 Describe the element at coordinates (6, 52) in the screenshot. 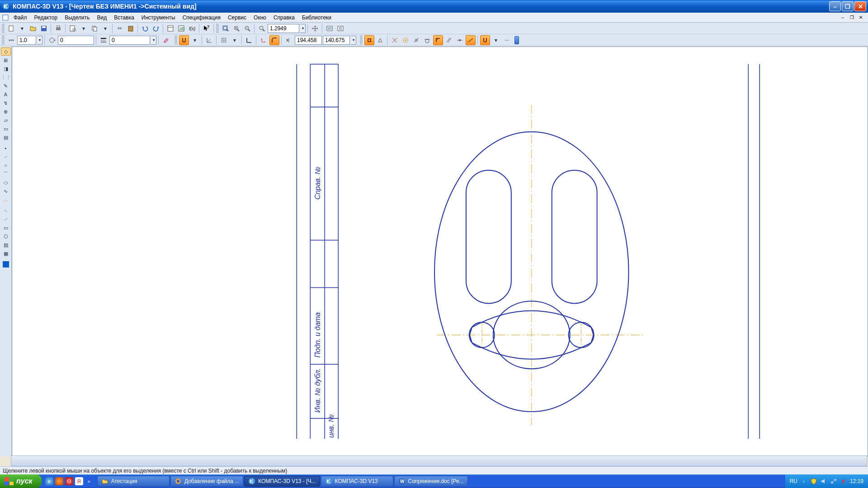

I see `lt-geometry: ◇` at that location.